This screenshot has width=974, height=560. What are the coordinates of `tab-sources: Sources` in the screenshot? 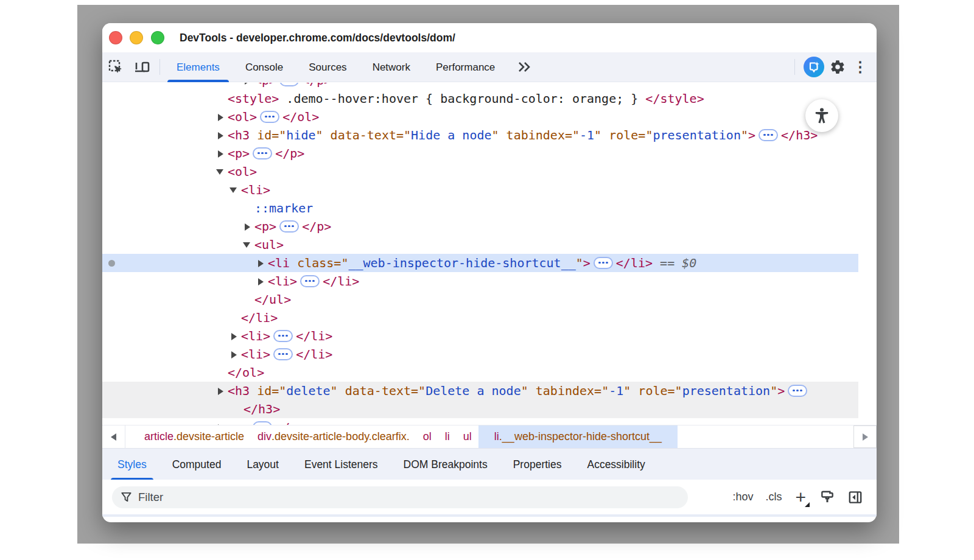 It's located at (328, 67).